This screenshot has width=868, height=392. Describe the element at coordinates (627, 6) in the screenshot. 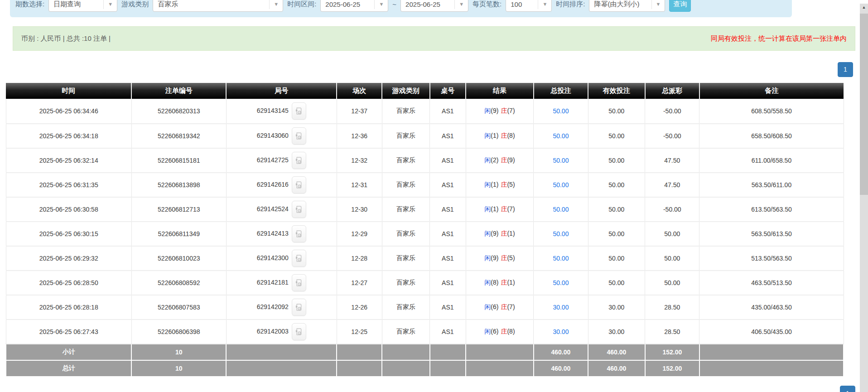

I see `sort-order-select: 降幂(由大到小) ▼` at that location.